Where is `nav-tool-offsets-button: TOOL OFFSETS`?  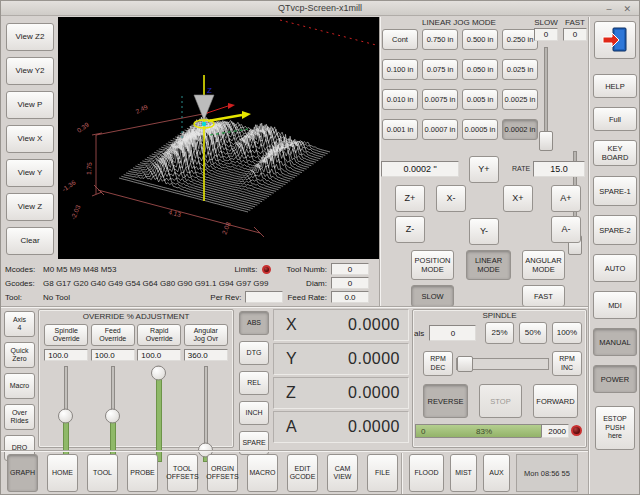
nav-tool-offsets-button: TOOL OFFSETS is located at coordinates (182, 473).